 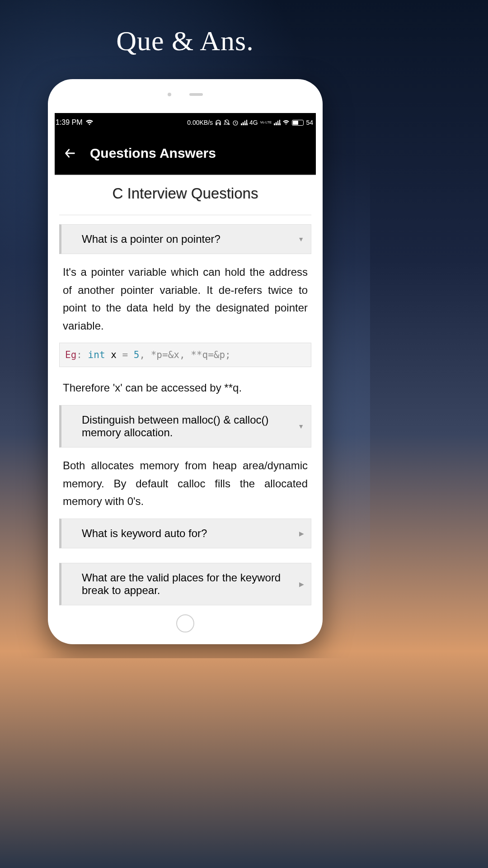 What do you see at coordinates (200, 123) in the screenshot?
I see `status-data-rate: 0.00KB/s` at bounding box center [200, 123].